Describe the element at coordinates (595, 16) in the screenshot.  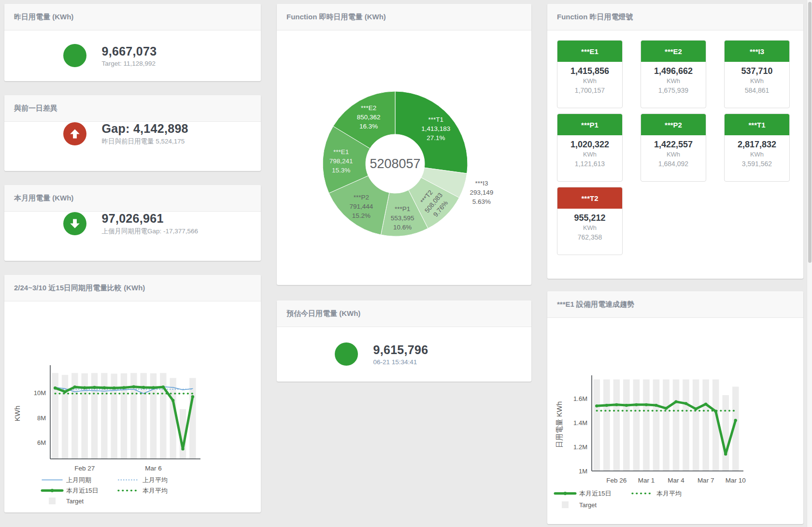
I see `card-lights-title: Function 昨日用電燈號` at that location.